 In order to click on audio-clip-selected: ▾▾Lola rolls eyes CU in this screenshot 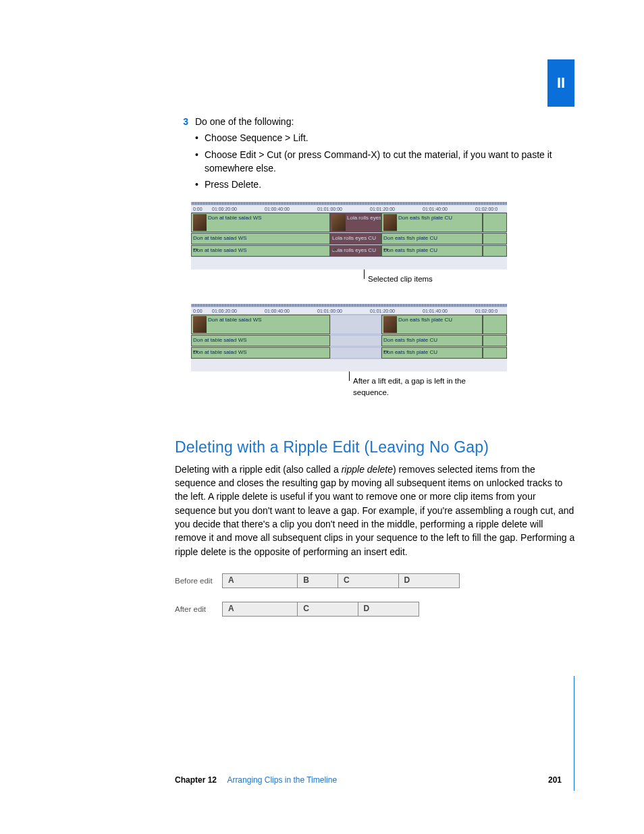, I will do `click(356, 251)`.